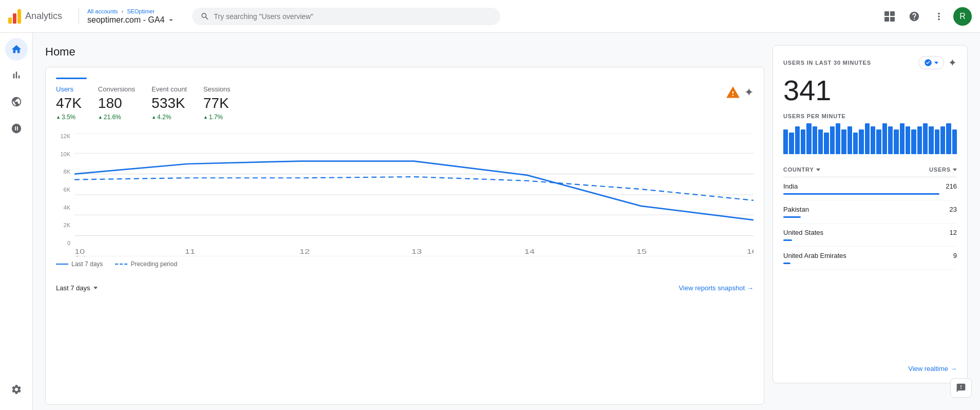 This screenshot has height=410, width=980. I want to click on country-rows: India 216 Pakistan 23 United States 12 U…, so click(870, 223).